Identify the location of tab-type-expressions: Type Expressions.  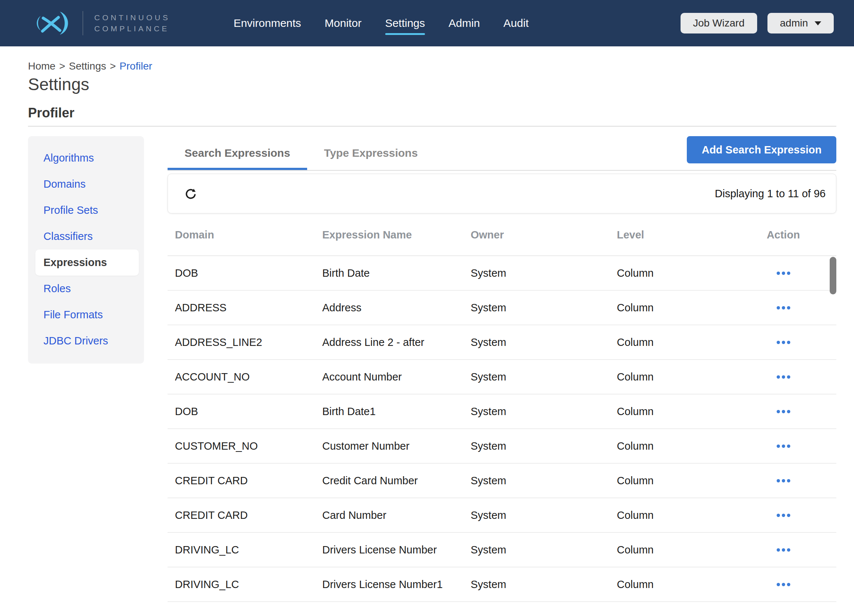
(371, 153).